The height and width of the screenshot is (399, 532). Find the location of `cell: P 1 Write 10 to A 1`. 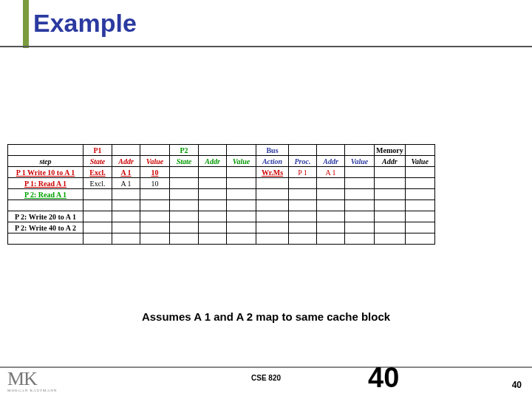

cell: P 1 Write 10 to A 1 is located at coordinates (46, 173).